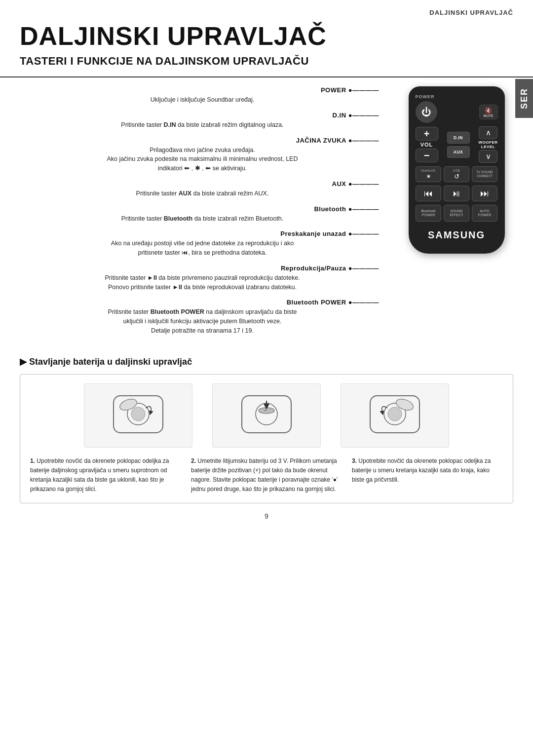 The height and width of the screenshot is (756, 533). What do you see at coordinates (457, 177) in the screenshot?
I see `usb-icon: ↺` at bounding box center [457, 177].